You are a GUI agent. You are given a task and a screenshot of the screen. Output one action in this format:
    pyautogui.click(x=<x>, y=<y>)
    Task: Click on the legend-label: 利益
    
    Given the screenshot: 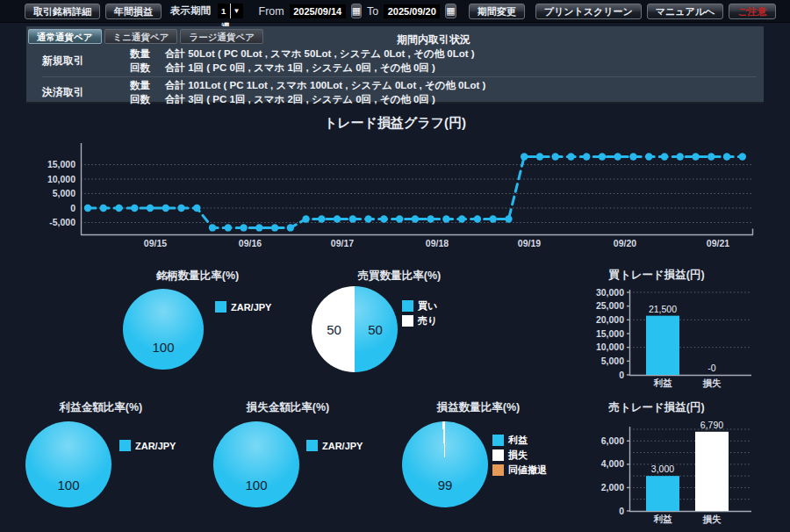 What is the action you would take?
    pyautogui.click(x=518, y=441)
    